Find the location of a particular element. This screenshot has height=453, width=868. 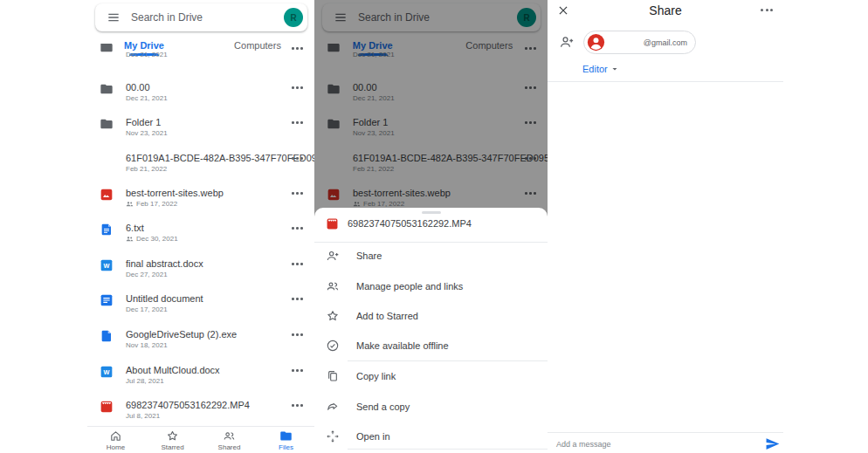

gdoc-file-icon is located at coordinates (107, 300).